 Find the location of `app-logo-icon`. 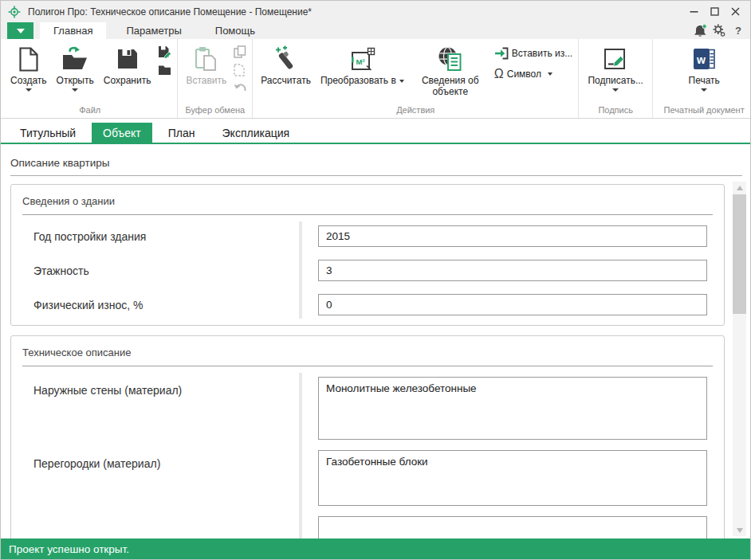

app-logo-icon is located at coordinates (14, 12).